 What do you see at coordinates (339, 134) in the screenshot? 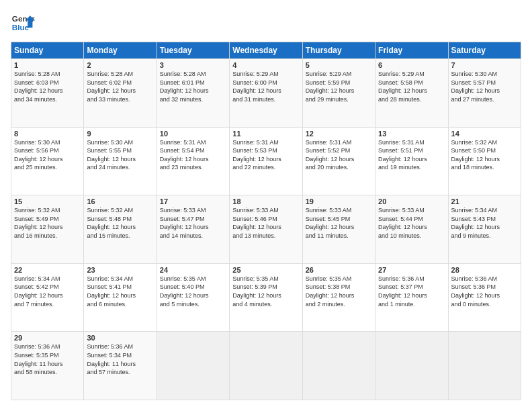
I see `day-number: 12` at bounding box center [339, 134].